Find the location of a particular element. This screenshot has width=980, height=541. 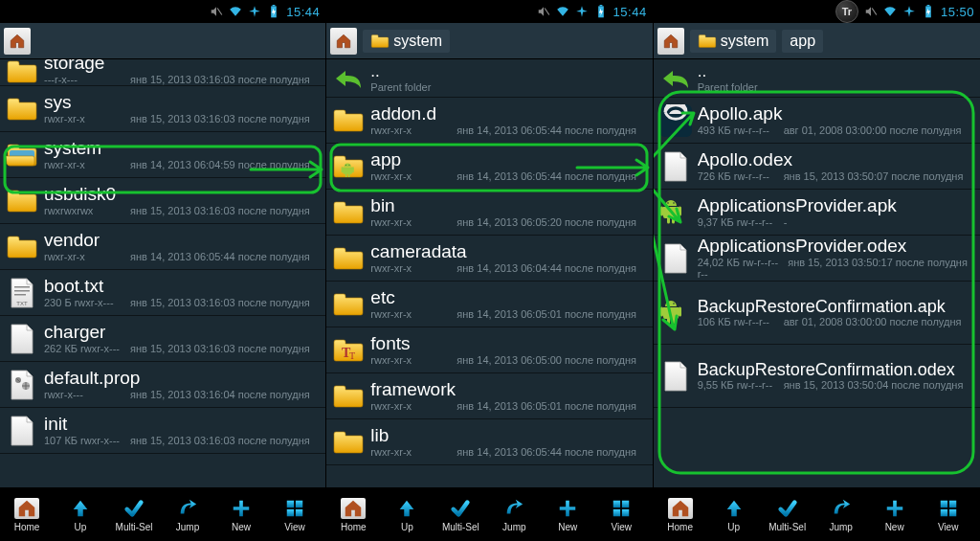

battery-icon is located at coordinates (928, 11).